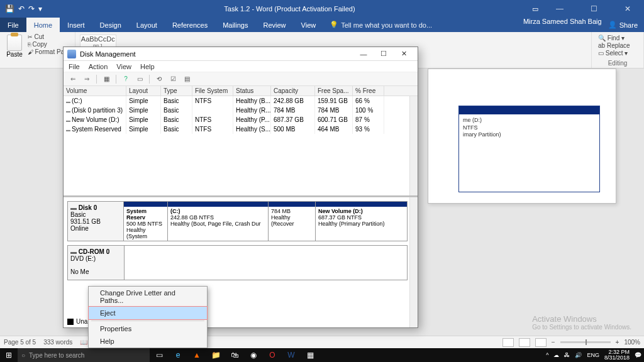 This screenshot has height=362, width=644. Describe the element at coordinates (124, 67) in the screenshot. I see `menu-view: View` at that location.